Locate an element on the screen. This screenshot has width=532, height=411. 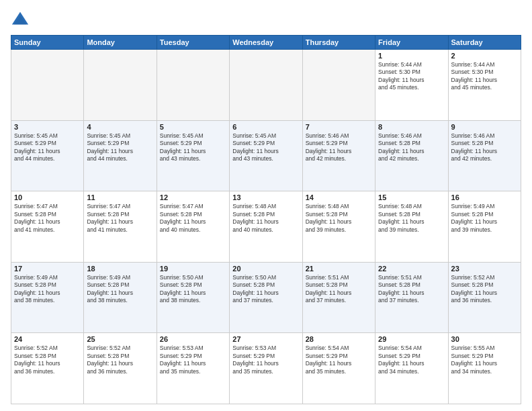
day-number: 4 is located at coordinates (120, 127).